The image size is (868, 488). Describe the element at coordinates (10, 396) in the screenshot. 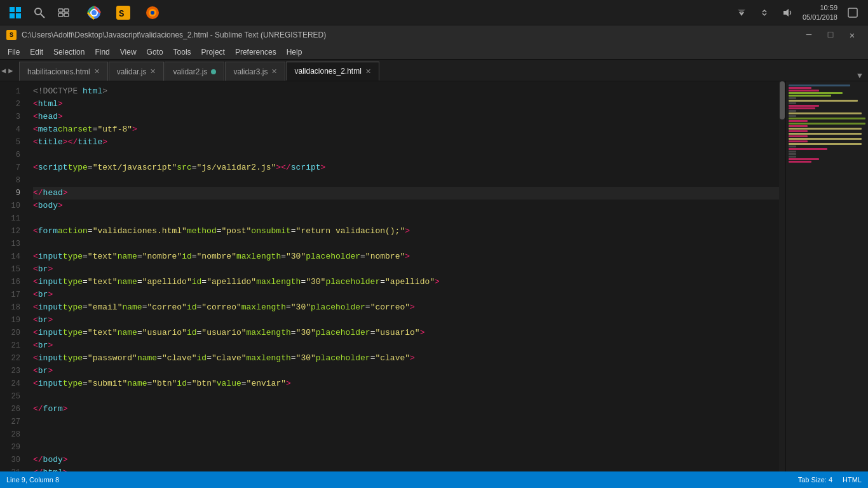

I see `line-number: 25` at that location.